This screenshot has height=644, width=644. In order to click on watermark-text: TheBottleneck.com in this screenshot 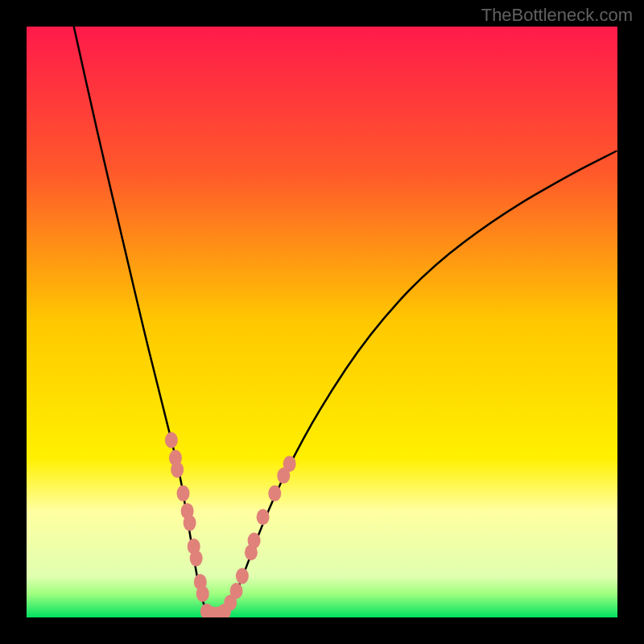, I will do `click(557, 15)`.